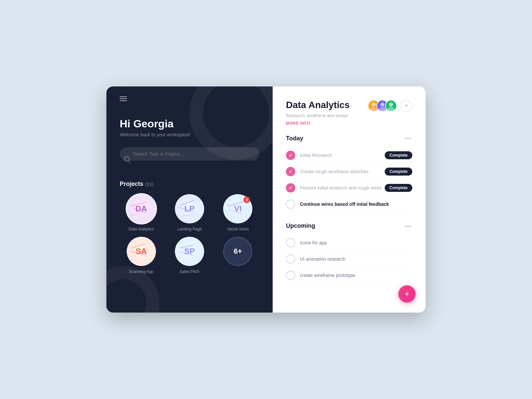 The height and width of the screenshot is (399, 532). Describe the element at coordinates (238, 229) in the screenshot. I see `project-label-vi: Vector Icons` at that location.